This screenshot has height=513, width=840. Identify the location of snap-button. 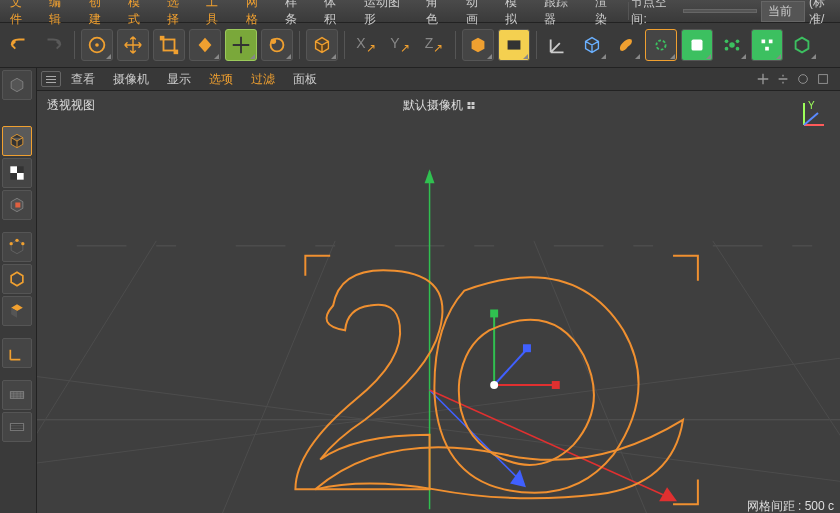
(17, 427).